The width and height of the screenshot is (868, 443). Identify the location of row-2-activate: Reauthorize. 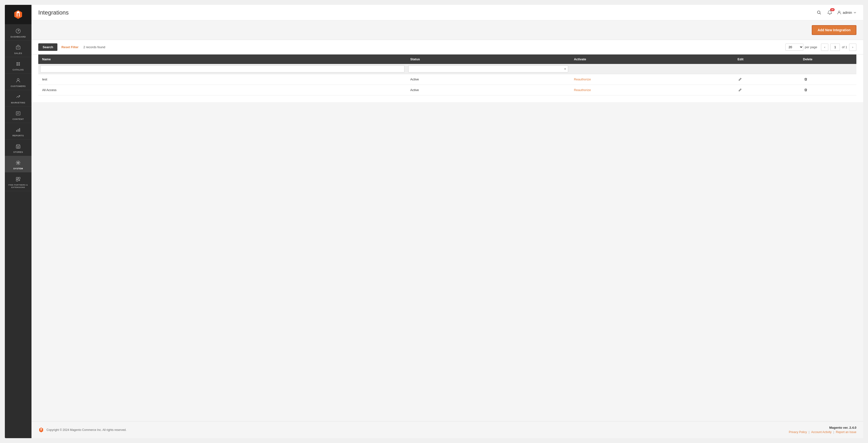
(652, 90).